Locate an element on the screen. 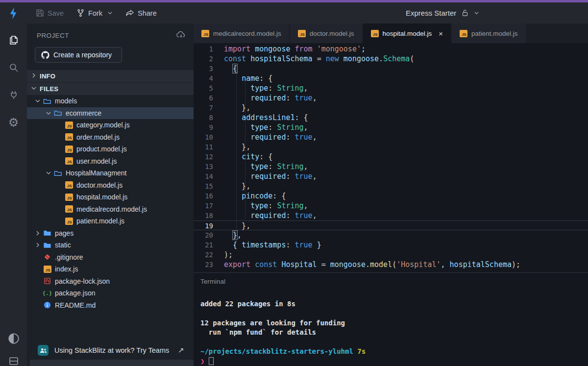 This screenshot has height=366, width=588. unlocked-icon is located at coordinates (465, 13).